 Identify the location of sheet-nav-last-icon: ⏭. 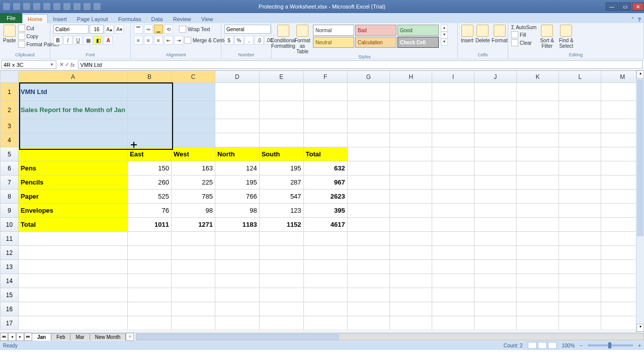
(28, 337).